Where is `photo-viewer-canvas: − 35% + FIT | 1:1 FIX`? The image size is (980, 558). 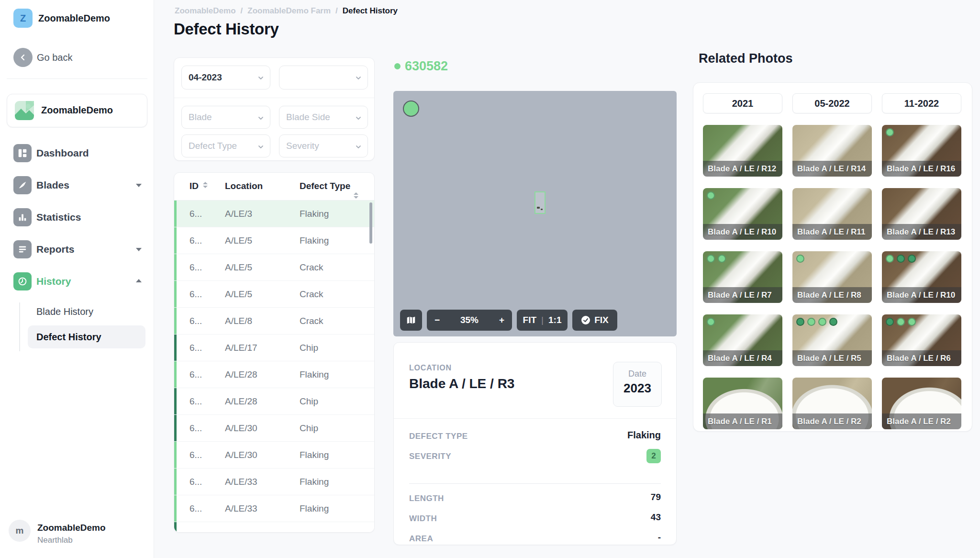
photo-viewer-canvas: − 35% + FIT | 1:1 FIX is located at coordinates (535, 213).